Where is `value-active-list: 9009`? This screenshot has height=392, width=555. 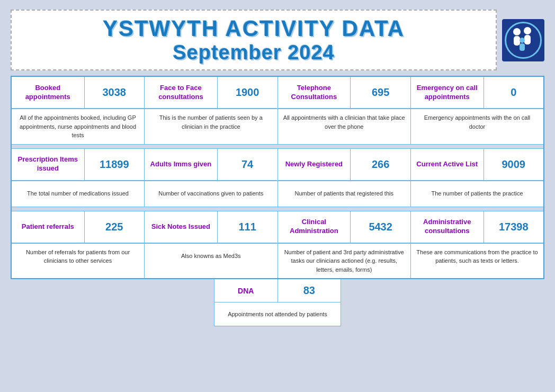 value-active-list: 9009 is located at coordinates (514, 165).